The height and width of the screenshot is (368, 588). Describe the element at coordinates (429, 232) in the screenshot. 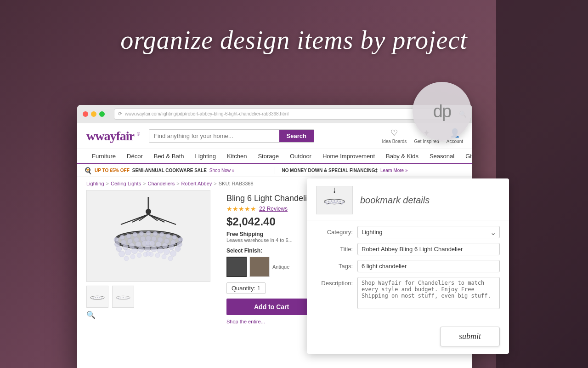

I see `category-select-wrapper: Lighting Furniture Décor Other ⌄` at that location.